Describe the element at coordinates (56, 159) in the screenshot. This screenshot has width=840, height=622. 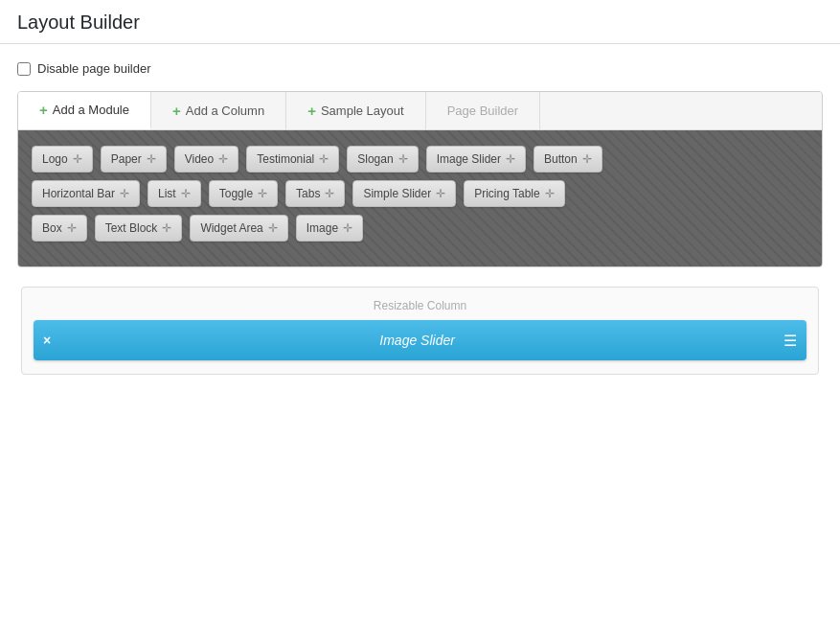
I see `module-logo-label: Logo` at that location.